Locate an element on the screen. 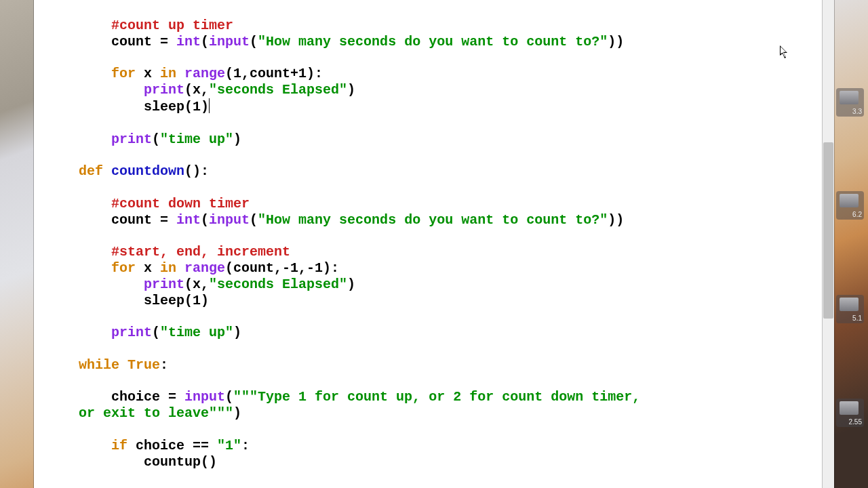  code-token: def is located at coordinates (91, 171).